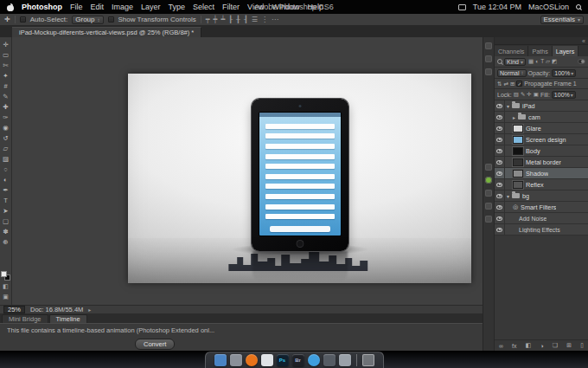 This screenshot has height=368, width=588. I want to click on auto-select-dropdown: Group↕, so click(87, 20).